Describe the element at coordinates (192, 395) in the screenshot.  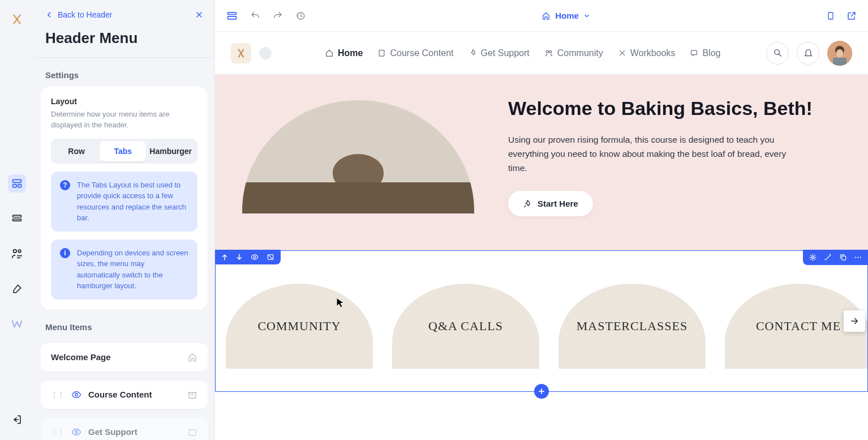
I see `archive-icon` at that location.